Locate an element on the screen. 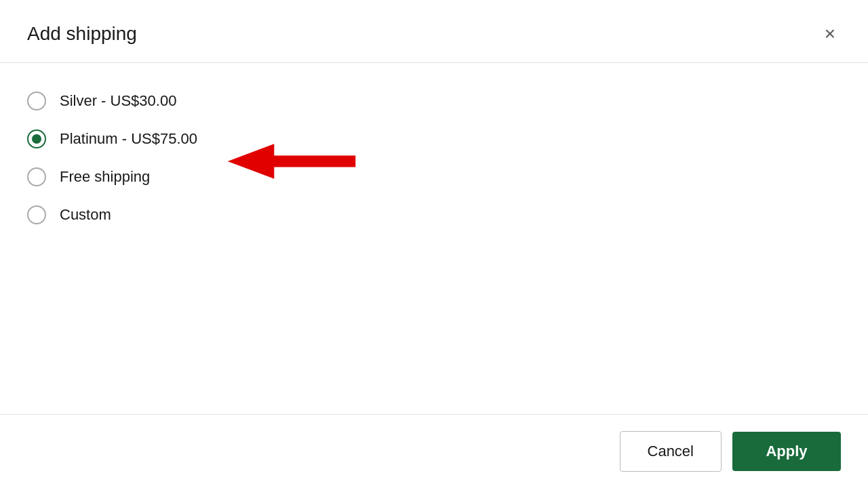  option-platinum: Platinum - US$75.00 is located at coordinates (434, 139).